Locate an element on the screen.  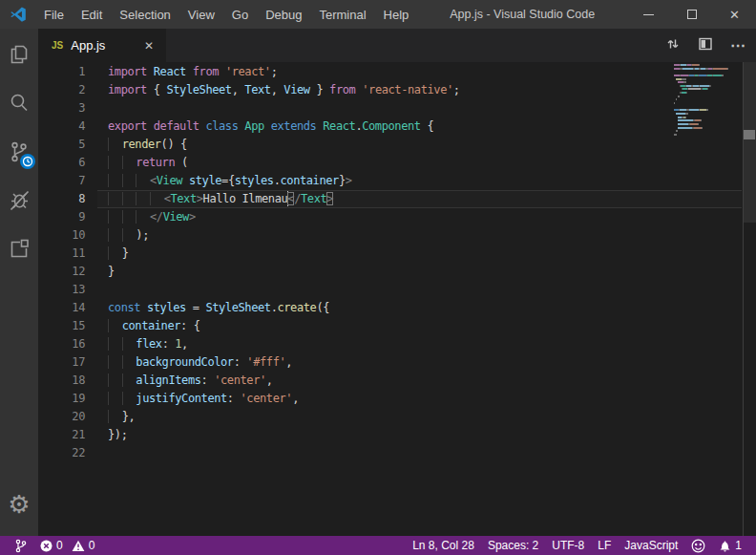
extensions-icon is located at coordinates (19, 249).